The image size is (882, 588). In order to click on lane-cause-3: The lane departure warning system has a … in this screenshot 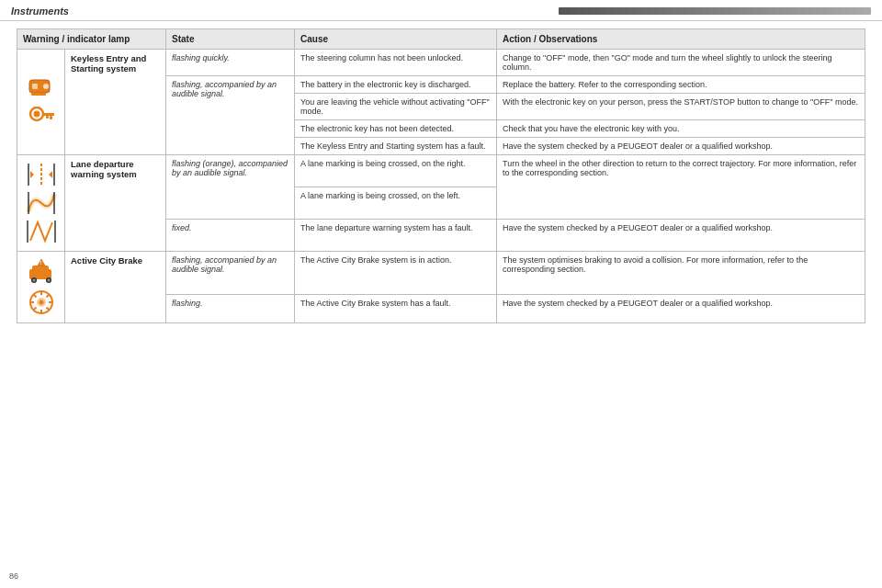, I will do `click(396, 235)`.